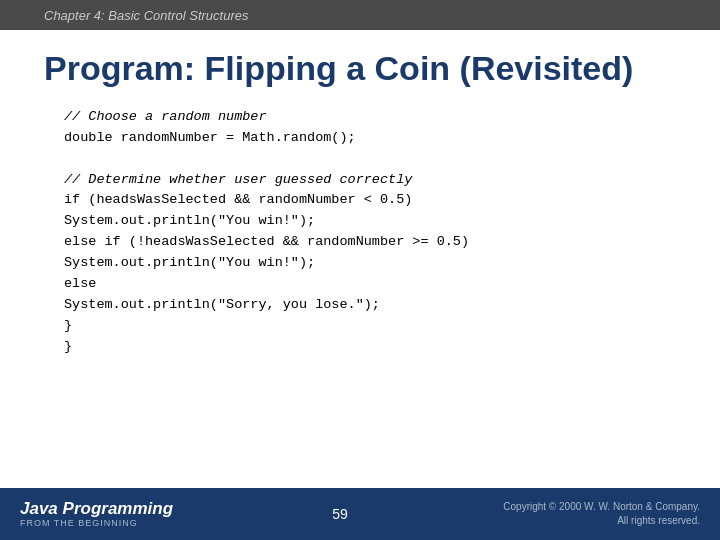 Image resolution: width=720 pixels, height=540 pixels. I want to click on code-line-12: }, so click(370, 348).